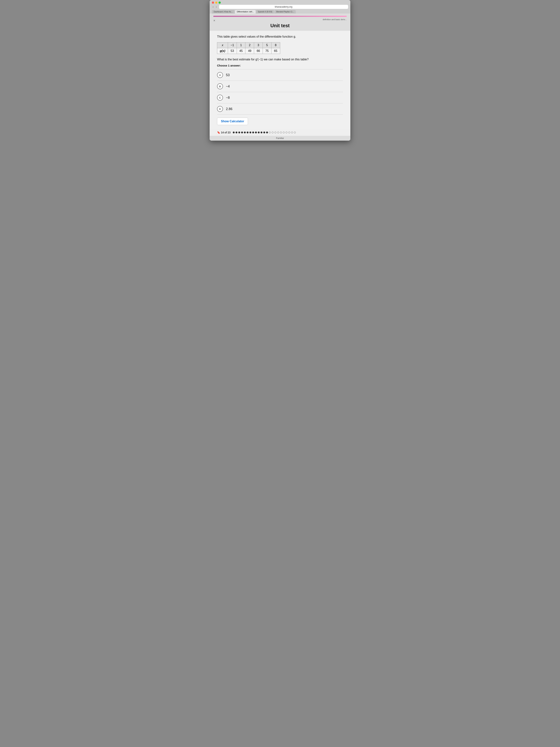 Image resolution: width=560 pixels, height=747 pixels. Describe the element at coordinates (280, 3) in the screenshot. I see `traffic-lights` at that location.